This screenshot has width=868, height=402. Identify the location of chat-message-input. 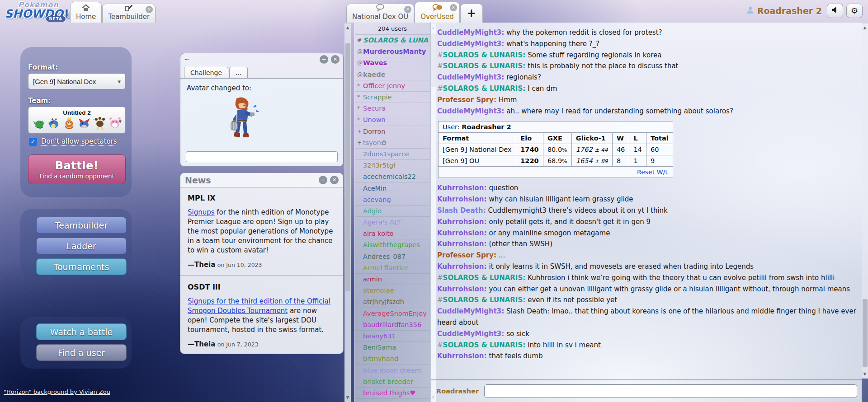
(671, 391).